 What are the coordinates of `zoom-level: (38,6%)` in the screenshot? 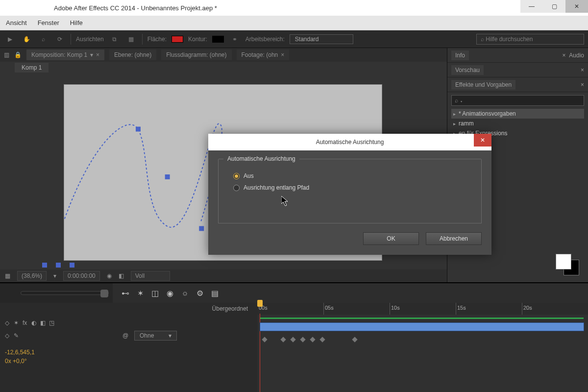 It's located at (32, 276).